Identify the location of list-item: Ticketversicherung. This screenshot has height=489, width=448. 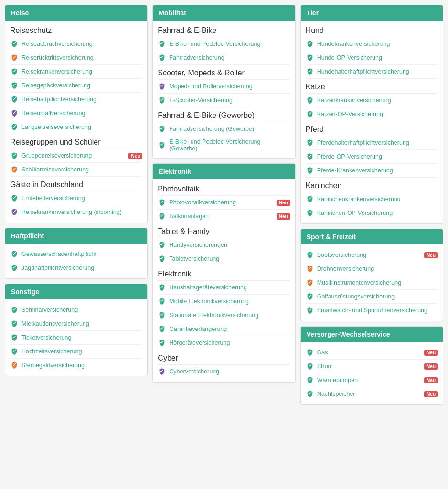
(76, 338).